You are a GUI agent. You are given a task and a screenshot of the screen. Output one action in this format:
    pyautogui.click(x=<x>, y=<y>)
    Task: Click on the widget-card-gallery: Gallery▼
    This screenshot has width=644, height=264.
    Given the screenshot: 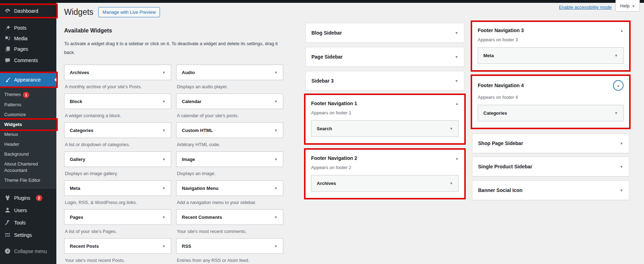 What is the action you would take?
    pyautogui.click(x=118, y=159)
    